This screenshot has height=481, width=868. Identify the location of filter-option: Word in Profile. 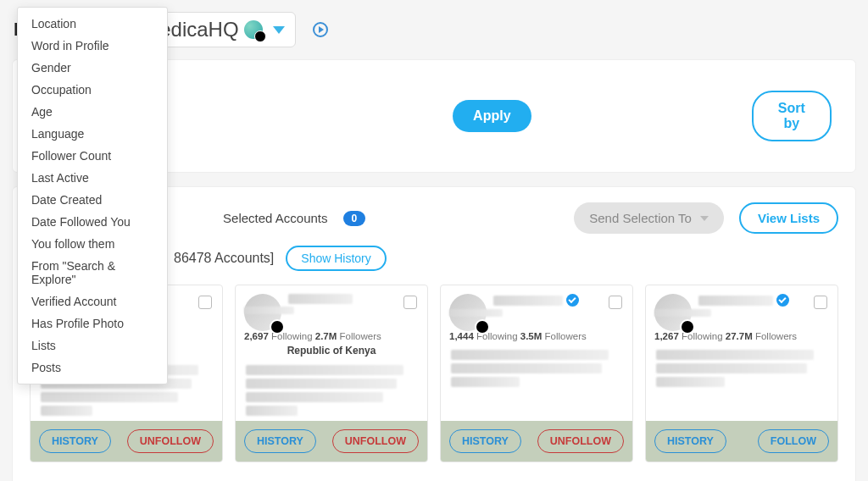
(92, 46).